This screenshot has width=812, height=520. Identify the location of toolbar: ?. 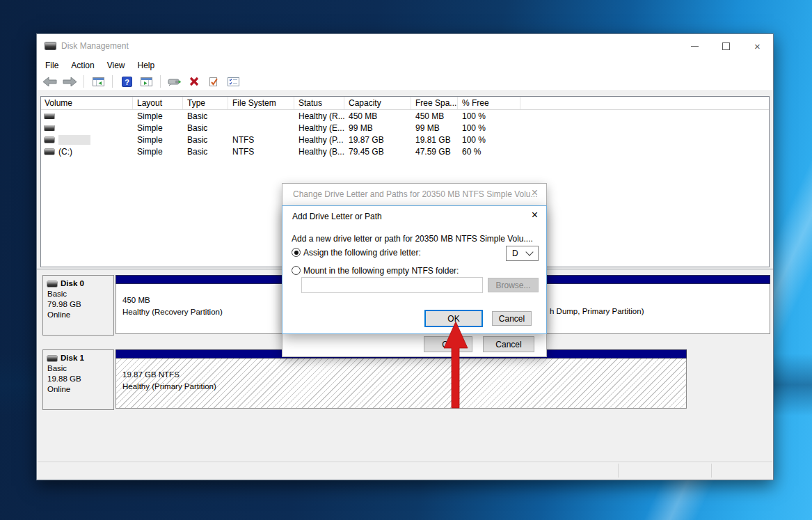
(405, 82).